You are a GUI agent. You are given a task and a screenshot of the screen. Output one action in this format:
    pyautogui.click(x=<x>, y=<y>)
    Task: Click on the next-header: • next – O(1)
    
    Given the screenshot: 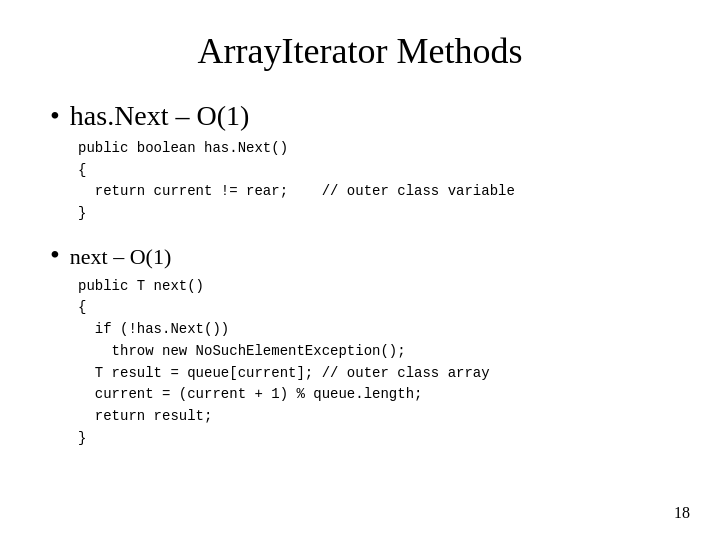 What is the action you would take?
    pyautogui.click(x=360, y=256)
    